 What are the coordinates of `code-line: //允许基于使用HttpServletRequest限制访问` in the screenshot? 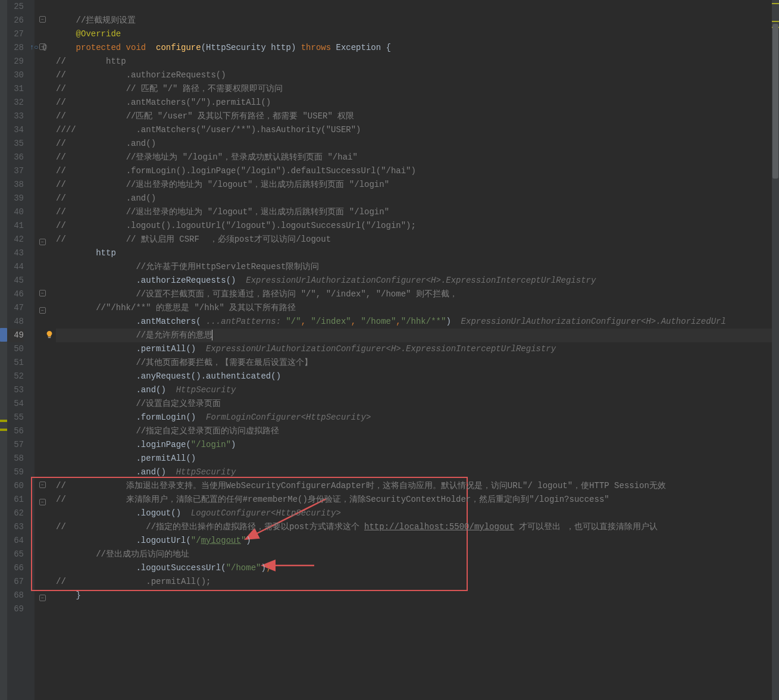 It's located at (418, 267).